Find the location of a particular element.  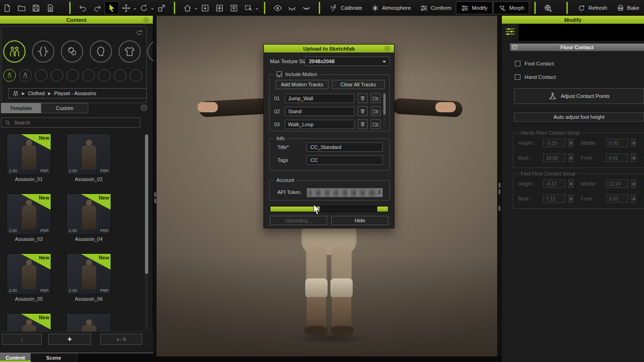

modify-button: Modify is located at coordinates (474, 8).